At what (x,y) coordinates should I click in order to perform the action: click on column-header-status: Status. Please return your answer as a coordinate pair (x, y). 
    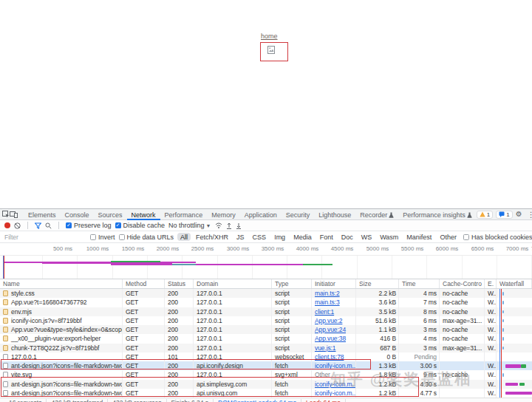
    Looking at the image, I should click on (179, 284).